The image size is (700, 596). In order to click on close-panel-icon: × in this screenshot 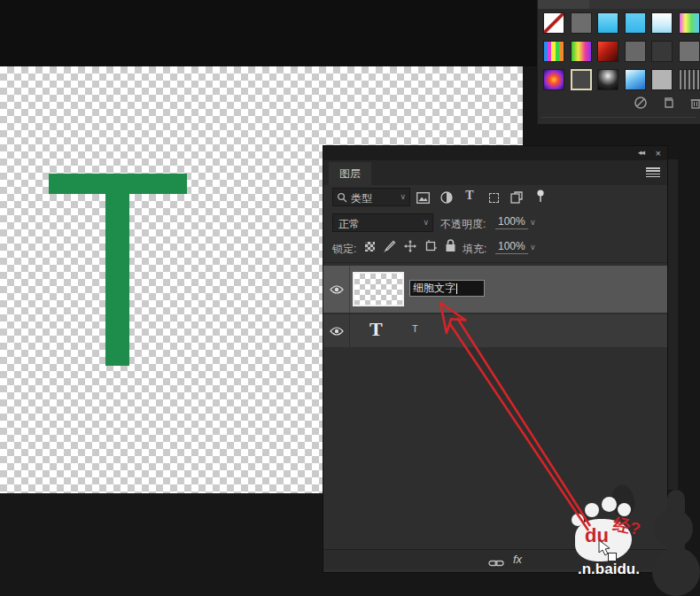, I will do `click(657, 153)`.